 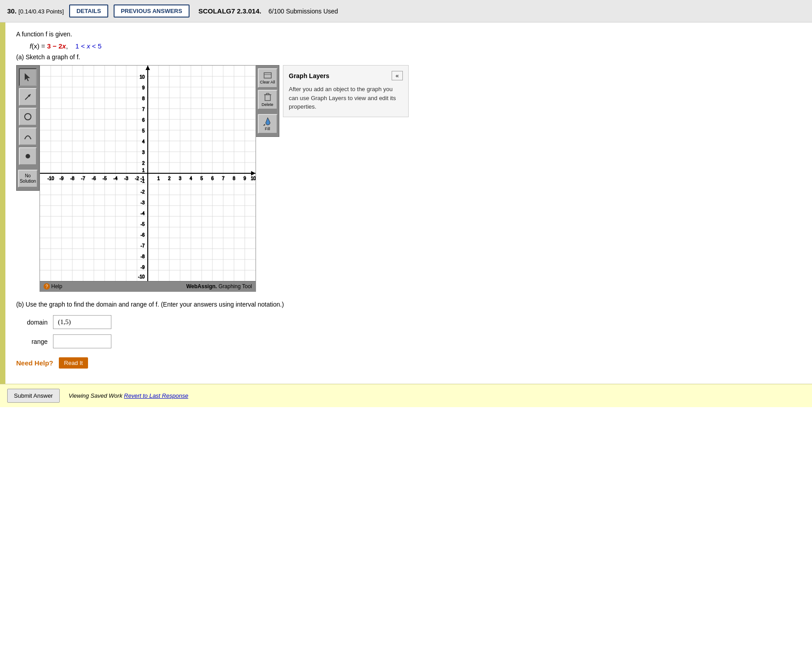 I want to click on part-a-label: (a) Sketch a graph of f., so click(x=409, y=57).